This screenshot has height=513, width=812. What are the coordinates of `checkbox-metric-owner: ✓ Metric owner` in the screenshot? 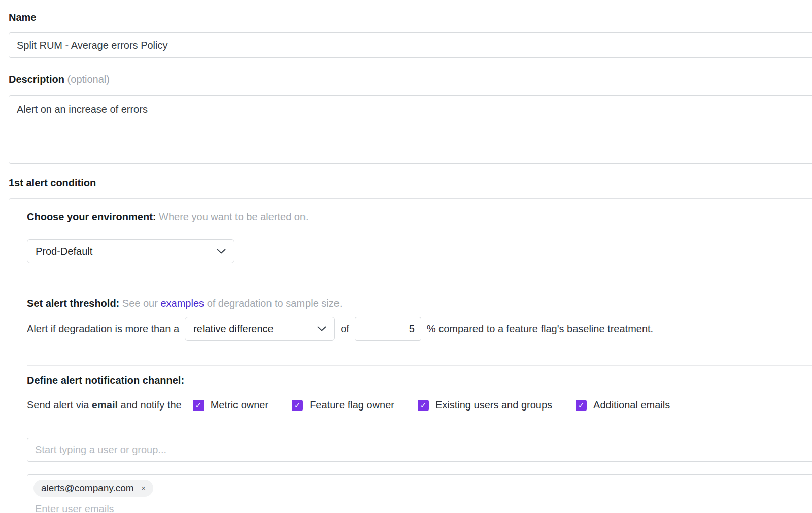 It's located at (230, 405).